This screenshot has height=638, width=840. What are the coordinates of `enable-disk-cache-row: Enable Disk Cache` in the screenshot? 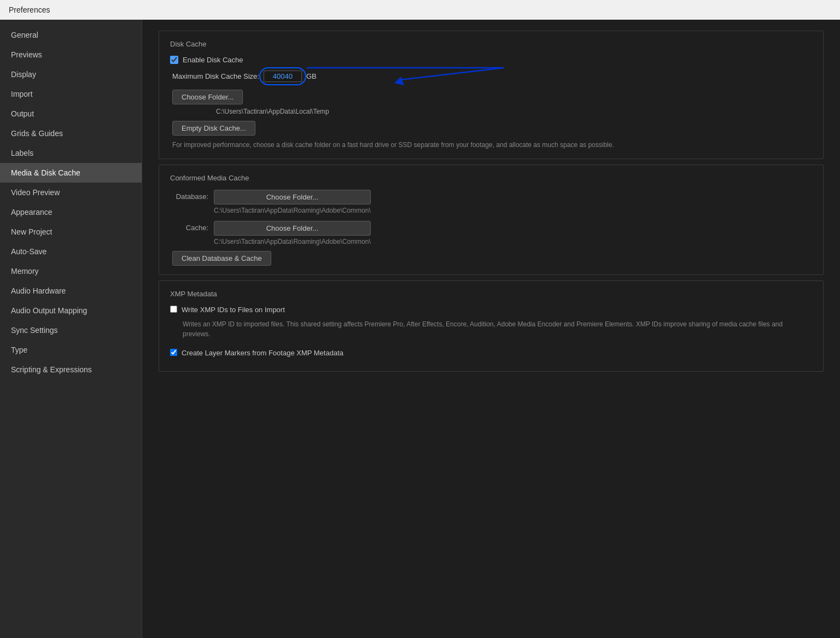 It's located at (491, 60).